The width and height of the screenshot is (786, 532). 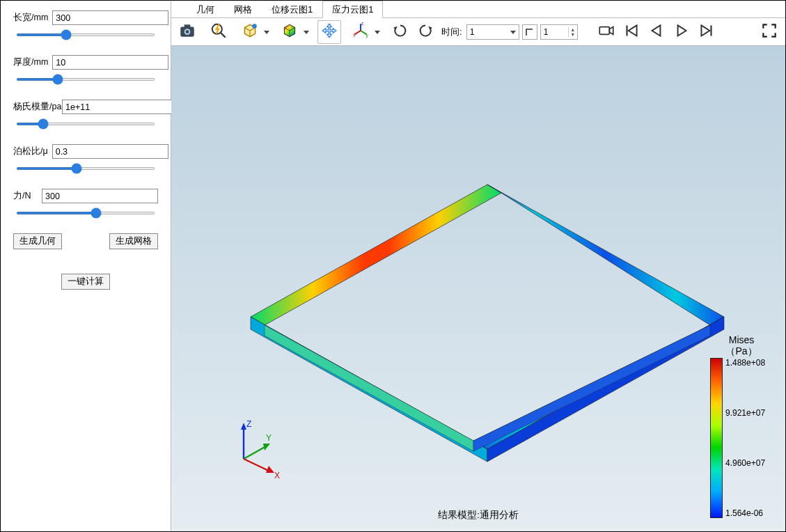 I want to click on force-input, so click(x=100, y=196).